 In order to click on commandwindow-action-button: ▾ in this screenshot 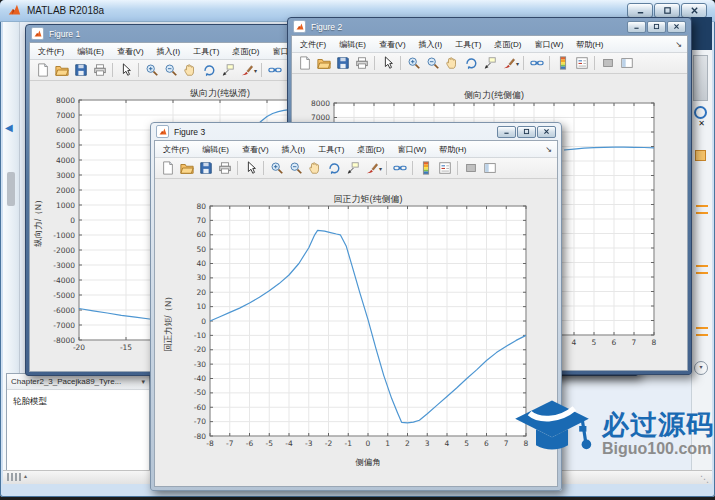, I will do `click(701, 368)`.